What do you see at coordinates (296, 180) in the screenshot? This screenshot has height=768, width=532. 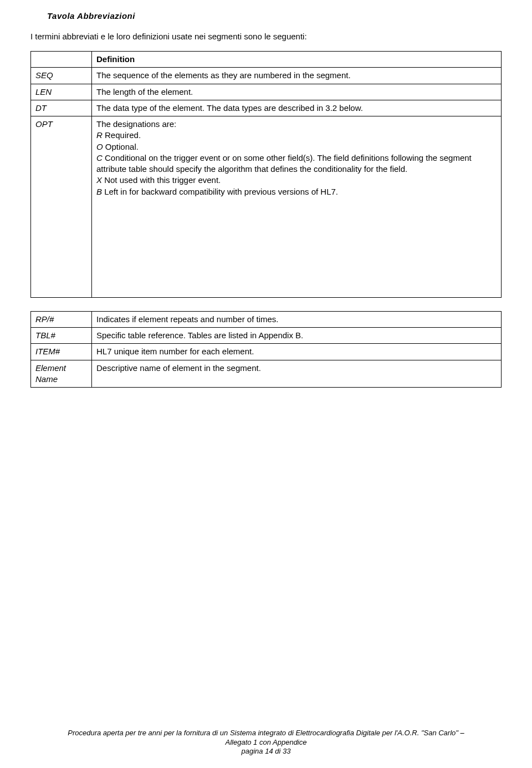 I see `opt-item: X Not used with this trigger event.` at bounding box center [296, 180].